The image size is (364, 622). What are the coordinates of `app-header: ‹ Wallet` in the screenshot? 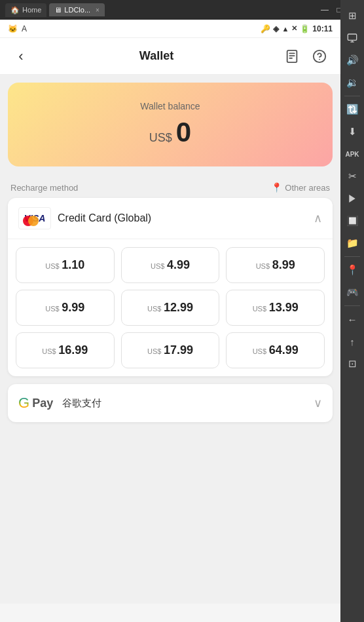 It's located at (170, 56).